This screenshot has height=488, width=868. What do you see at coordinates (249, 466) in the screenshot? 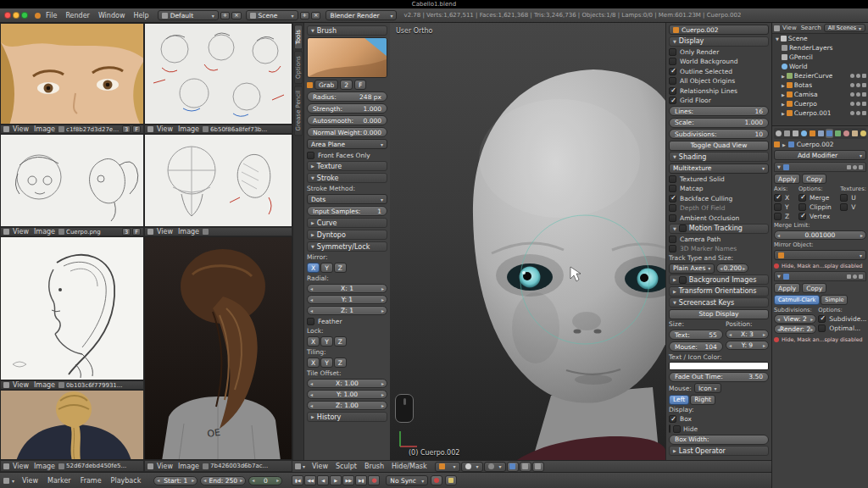
I see `image-filename: 7b426003d6b7ac...` at bounding box center [249, 466].